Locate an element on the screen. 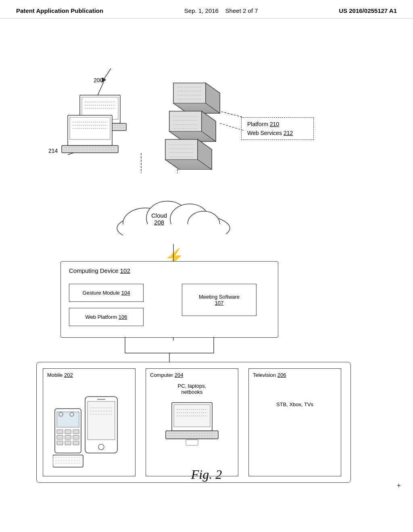 This screenshot has height=532, width=413. meeting-software-box: Meeting Software 107 is located at coordinates (219, 300).